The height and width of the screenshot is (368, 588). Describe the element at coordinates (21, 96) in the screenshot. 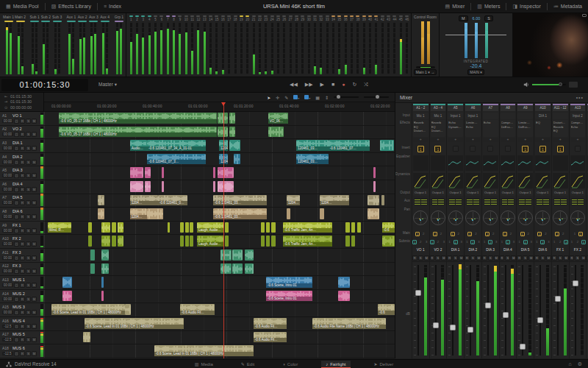

I see `mark-in-value: 01:01:15:30` at that location.